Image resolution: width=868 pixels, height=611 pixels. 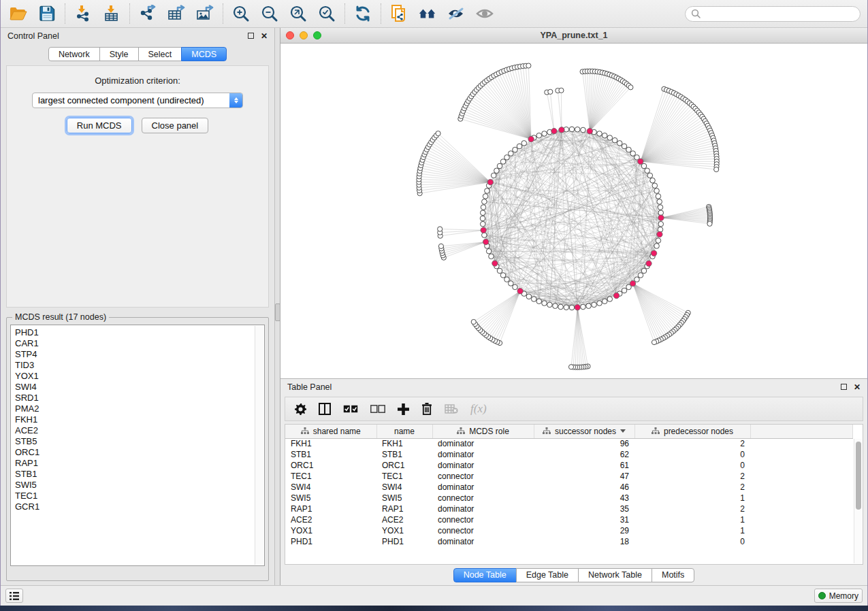 What do you see at coordinates (205, 14) in the screenshot?
I see `export-image-icon` at bounding box center [205, 14].